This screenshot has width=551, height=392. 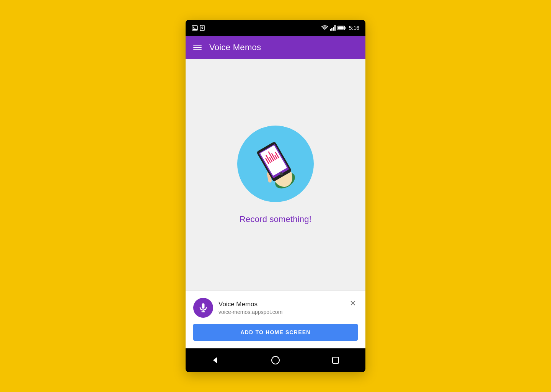 I want to click on status-bar: 5:16, so click(x=276, y=28).